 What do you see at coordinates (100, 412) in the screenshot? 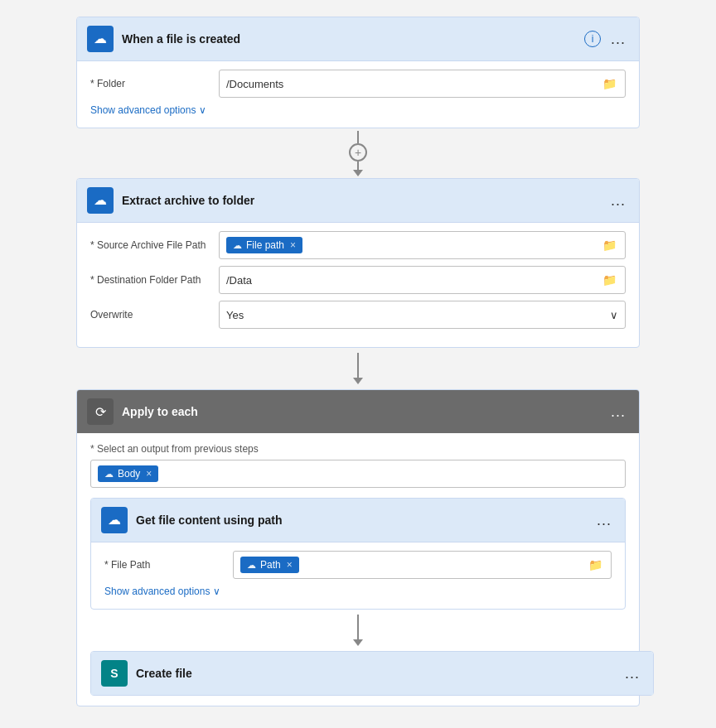
I see `apply-icon: ⟳` at bounding box center [100, 412].